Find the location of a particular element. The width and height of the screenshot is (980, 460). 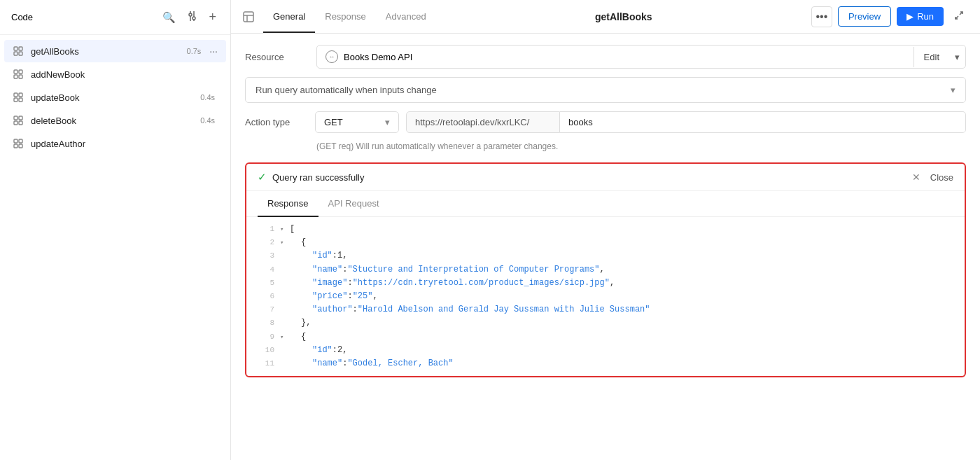

add-query-button: + is located at coordinates (213, 17).